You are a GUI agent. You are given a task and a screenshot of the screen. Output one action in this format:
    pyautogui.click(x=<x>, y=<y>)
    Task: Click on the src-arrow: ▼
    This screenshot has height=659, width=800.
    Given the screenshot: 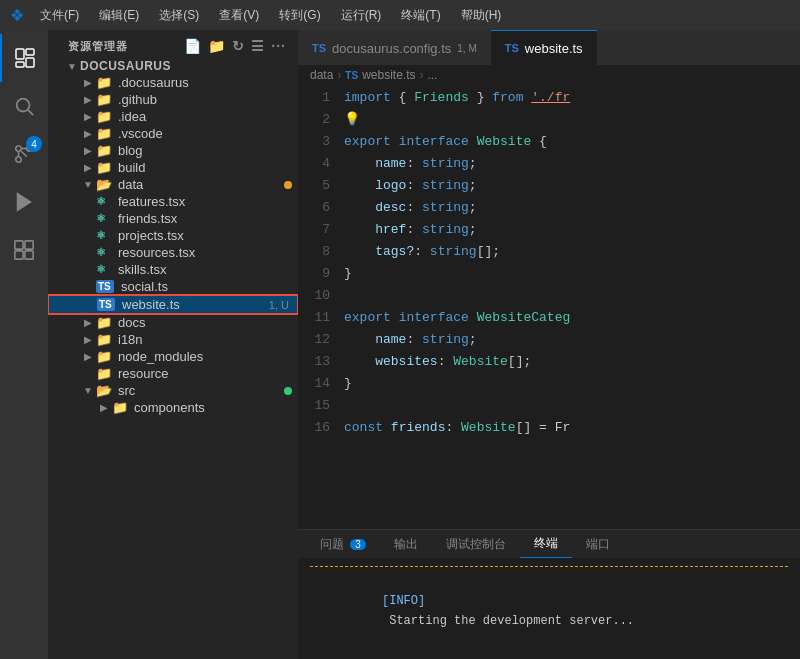 What is the action you would take?
    pyautogui.click(x=88, y=390)
    